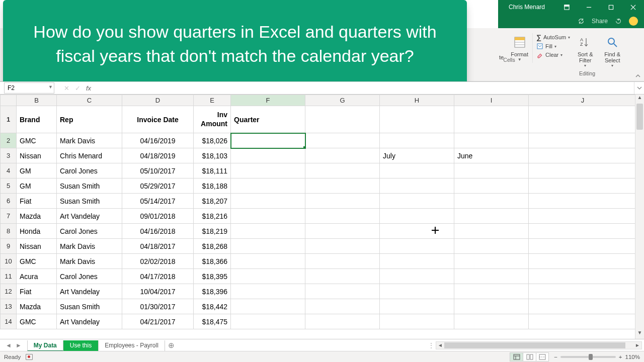  Describe the element at coordinates (37, 216) in the screenshot. I see `cell: Mazda` at that location.